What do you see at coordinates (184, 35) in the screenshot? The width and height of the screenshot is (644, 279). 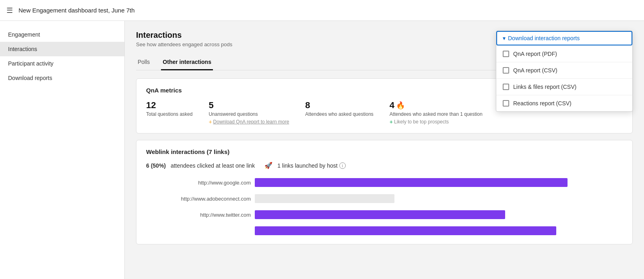 I see `page-title: Interactions` at bounding box center [184, 35].